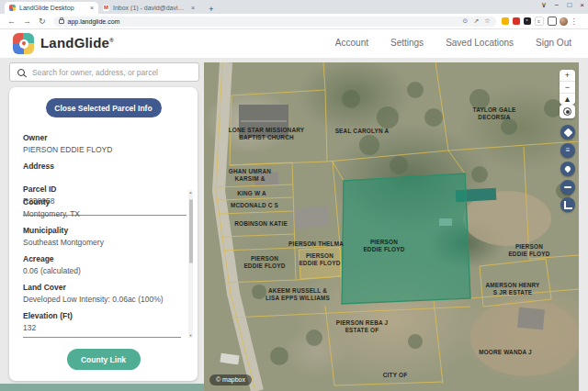 The width and height of the screenshot is (588, 391). I want to click on nav-account: Account, so click(352, 42).